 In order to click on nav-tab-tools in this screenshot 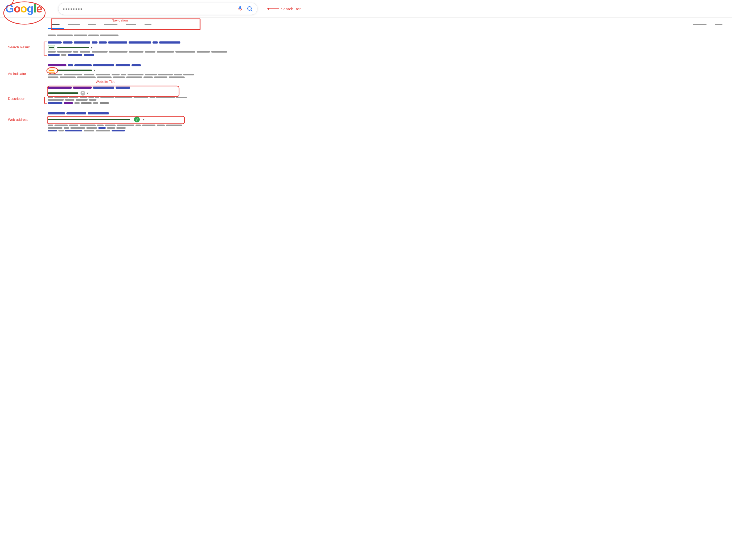, I will do `click(719, 25)`.